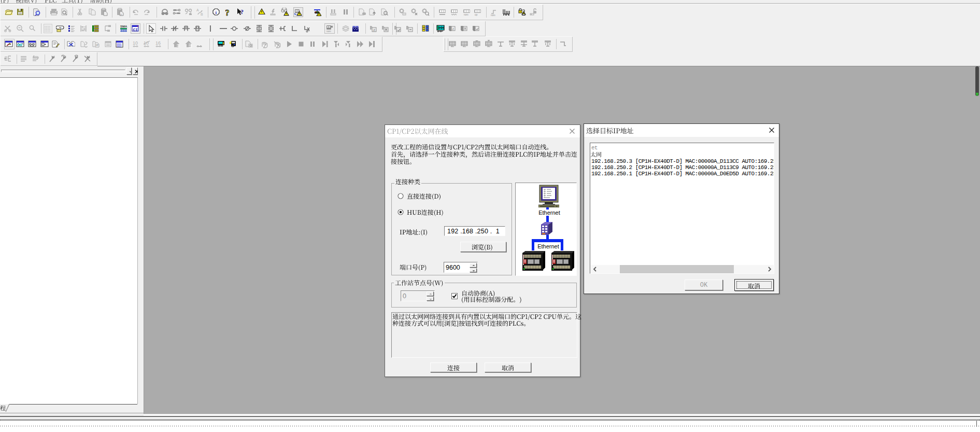  I want to click on svg-text: B, so click(202, 15).